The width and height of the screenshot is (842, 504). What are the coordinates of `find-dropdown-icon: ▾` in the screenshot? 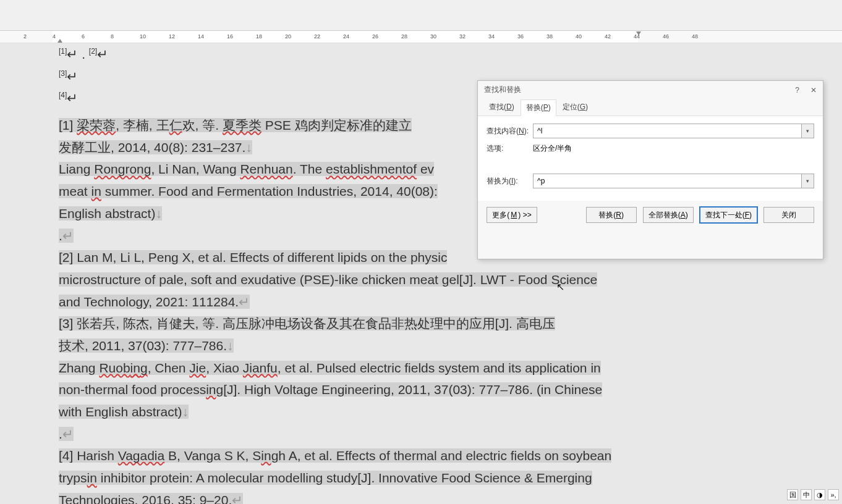 It's located at (808, 131).